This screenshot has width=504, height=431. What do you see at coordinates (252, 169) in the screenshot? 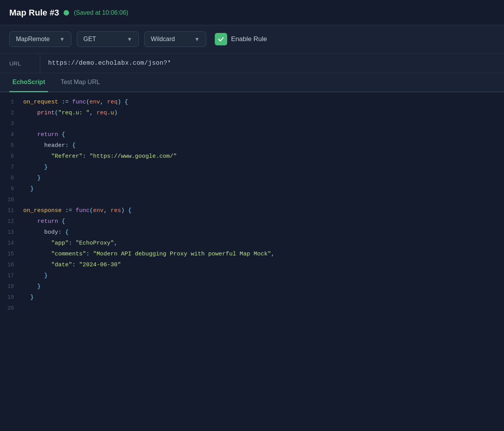
I see `table-row: 7 }` at bounding box center [252, 169].